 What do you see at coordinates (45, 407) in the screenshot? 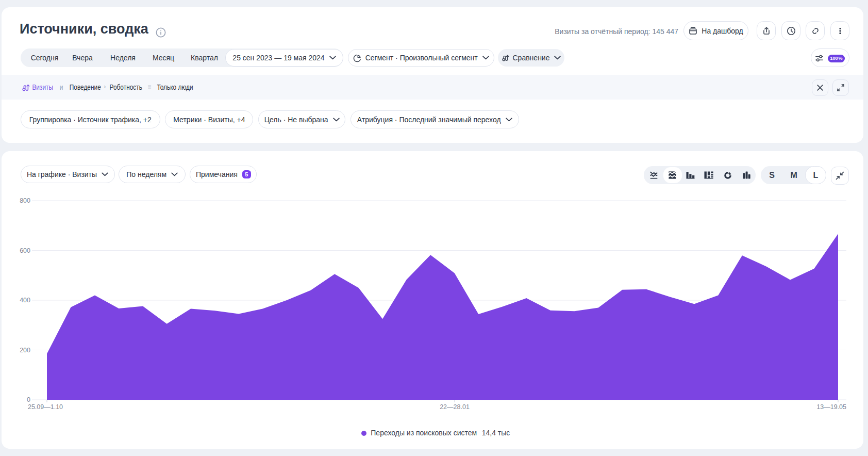
I see `svg-text: 25.09—1.10` at bounding box center [45, 407].